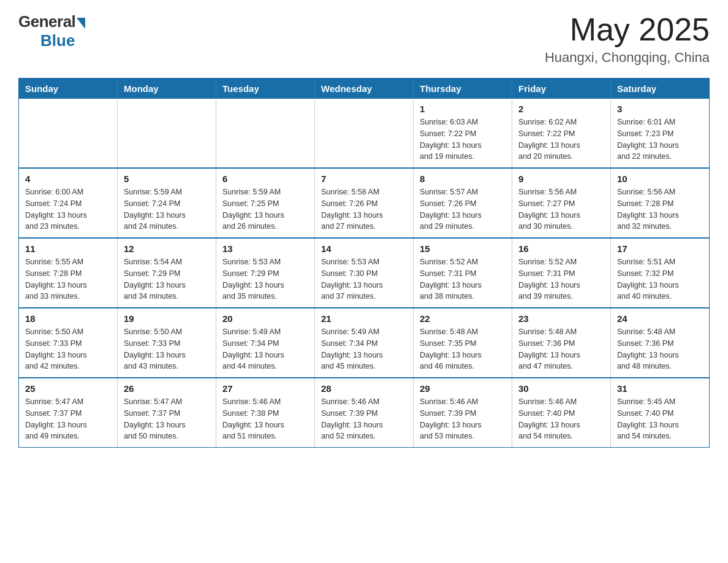  I want to click on day-number: 2, so click(561, 109).